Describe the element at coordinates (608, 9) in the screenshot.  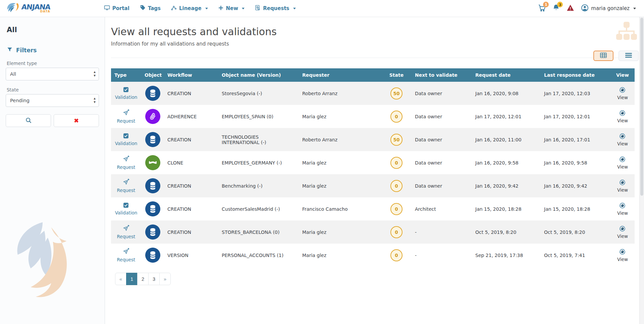
I see `user-menu: maria gonzalez` at that location.